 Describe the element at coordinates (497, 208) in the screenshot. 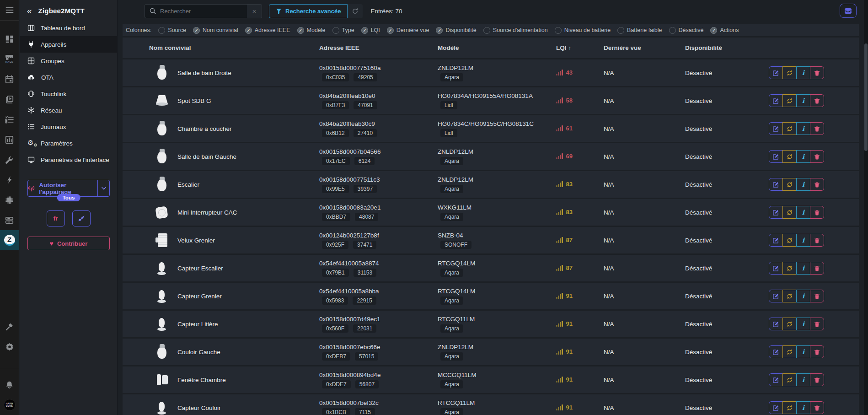

I see `model-link: WXKG11LM` at that location.